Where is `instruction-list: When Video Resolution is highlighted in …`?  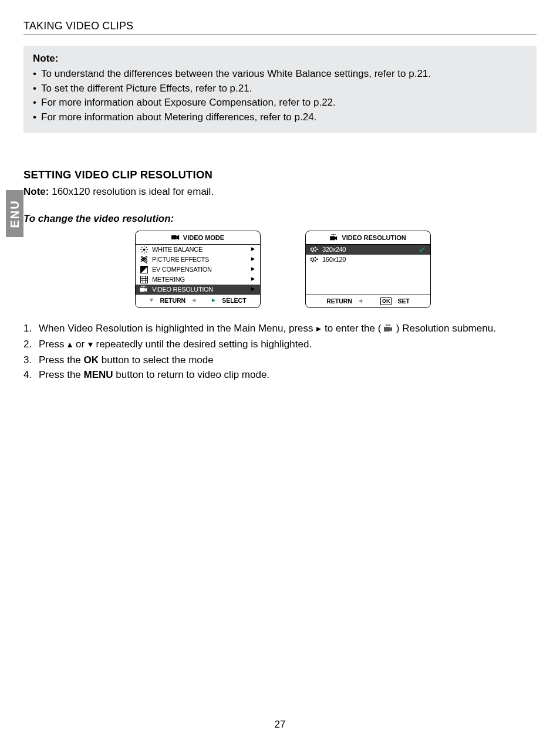
instruction-list: When Video Resolution is highlighted in … is located at coordinates (280, 352).